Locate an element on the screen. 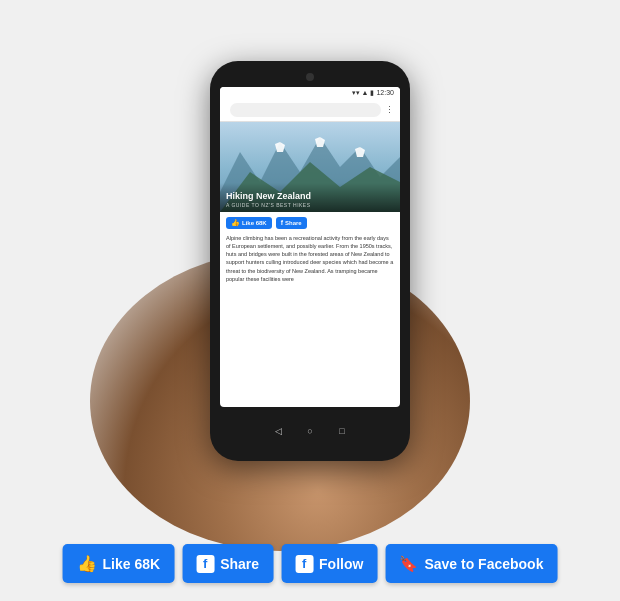  back-button: ◁ is located at coordinates (278, 431).